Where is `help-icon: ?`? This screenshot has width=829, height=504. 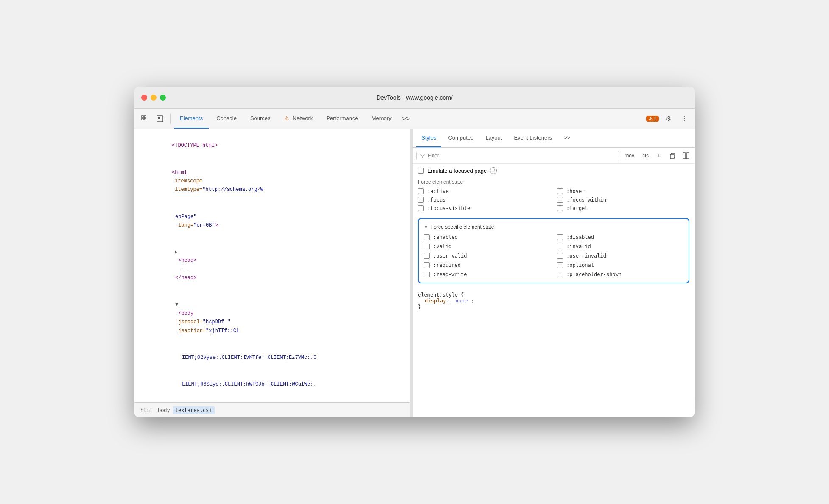 help-icon: ? is located at coordinates (493, 171).